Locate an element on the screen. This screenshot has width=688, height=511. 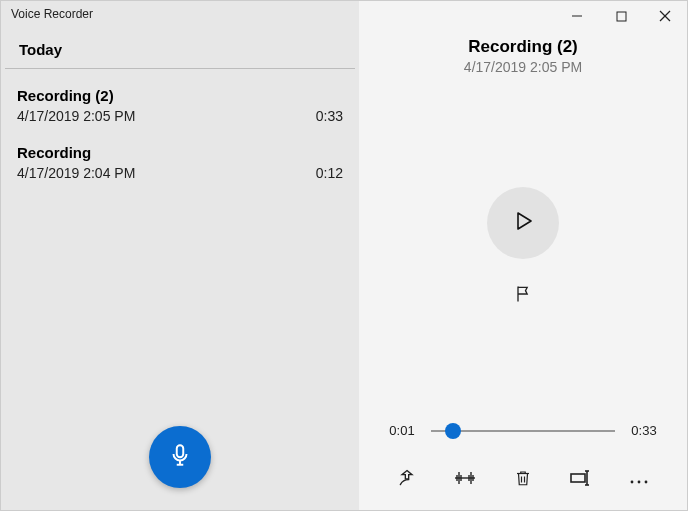
time-elapsed: 0:01 is located at coordinates (402, 430).